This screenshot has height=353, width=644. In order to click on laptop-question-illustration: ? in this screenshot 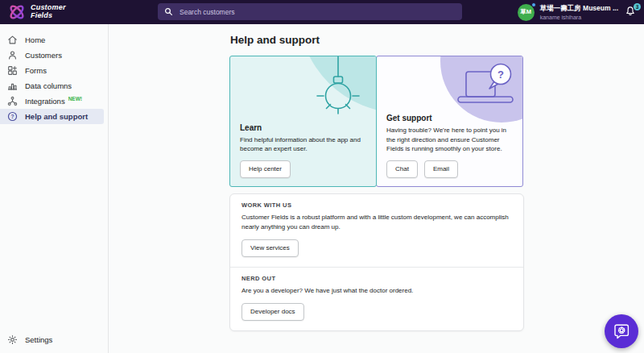, I will do `click(485, 86)`.